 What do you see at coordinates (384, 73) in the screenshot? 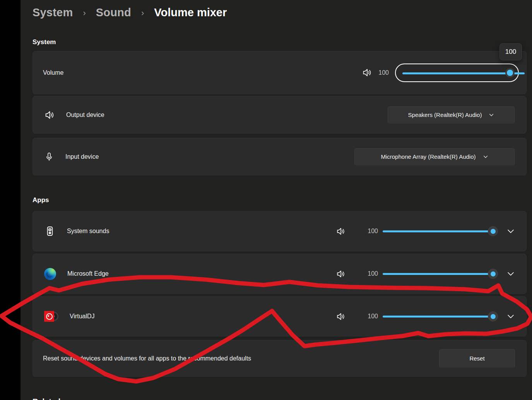
I see `volume-value: 100` at bounding box center [384, 73].